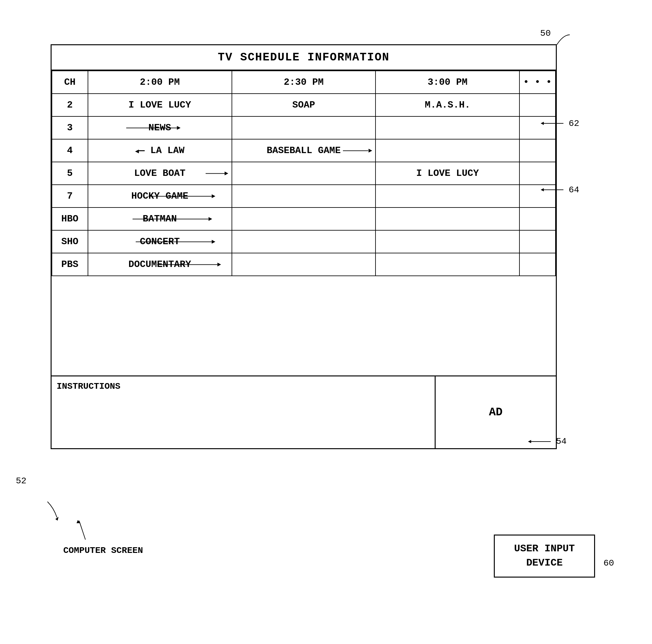  I want to click on header-more: • • •, so click(537, 82).